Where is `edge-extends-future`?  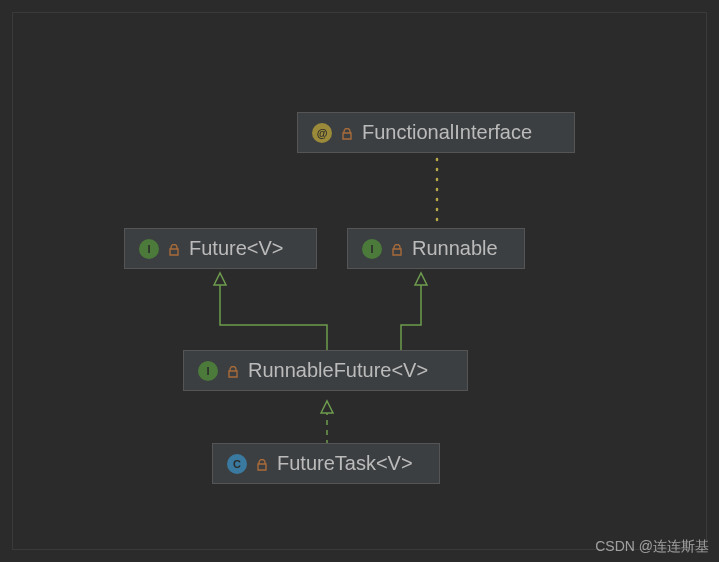
edge-extends-future is located at coordinates (274, 320).